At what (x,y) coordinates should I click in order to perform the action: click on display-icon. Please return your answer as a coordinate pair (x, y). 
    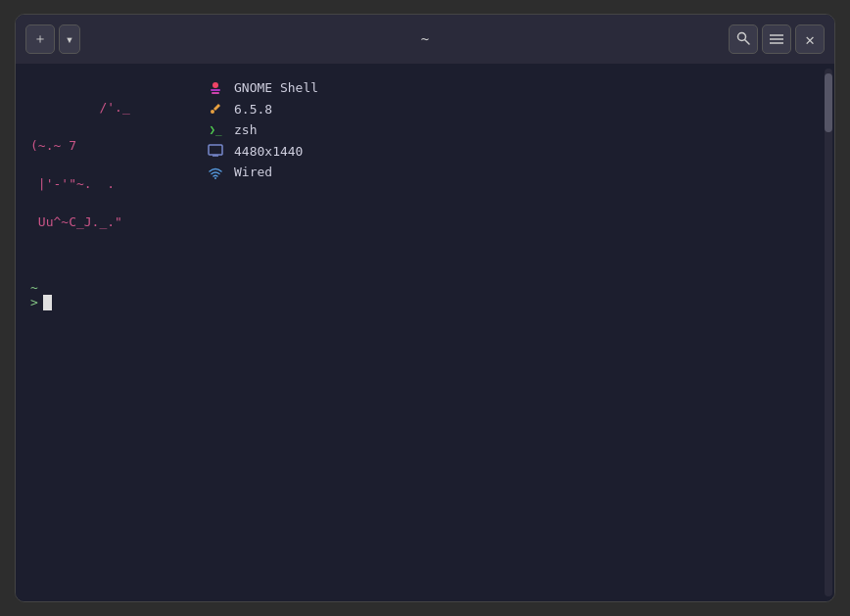
    Looking at the image, I should click on (215, 151).